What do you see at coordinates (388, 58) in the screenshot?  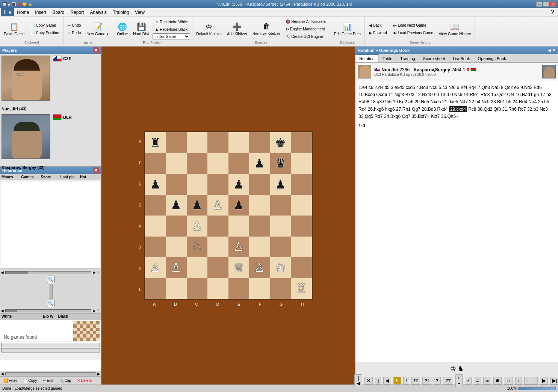 I see `tab-table: Table` at bounding box center [388, 58].